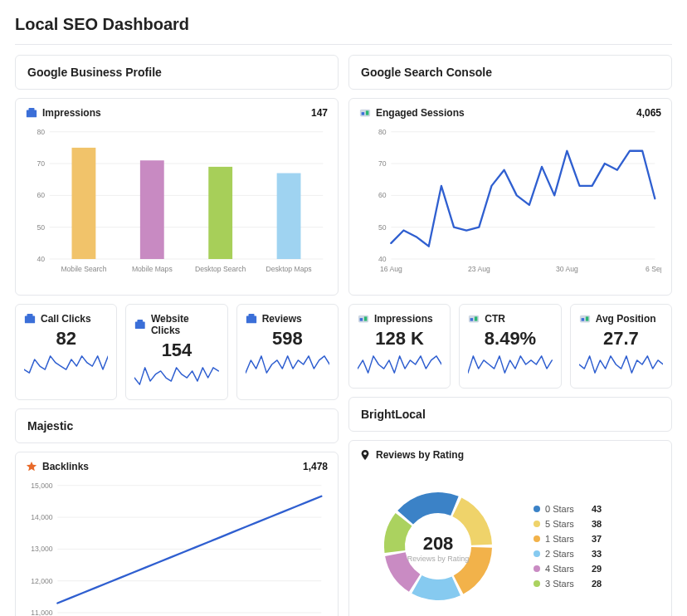 The width and height of the screenshot is (687, 616). What do you see at coordinates (83, 269) in the screenshot?
I see `svg-text: Mobile Search` at bounding box center [83, 269].